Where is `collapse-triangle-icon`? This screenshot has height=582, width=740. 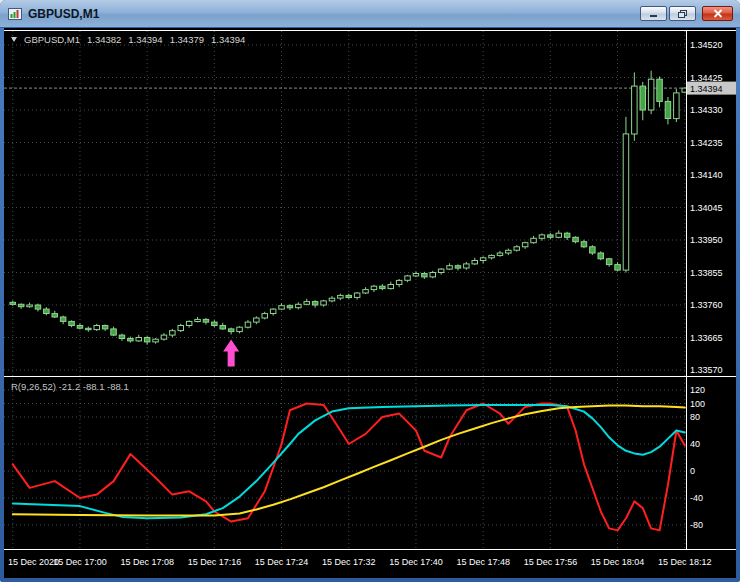
collapse-triangle-icon is located at coordinates (14, 40).